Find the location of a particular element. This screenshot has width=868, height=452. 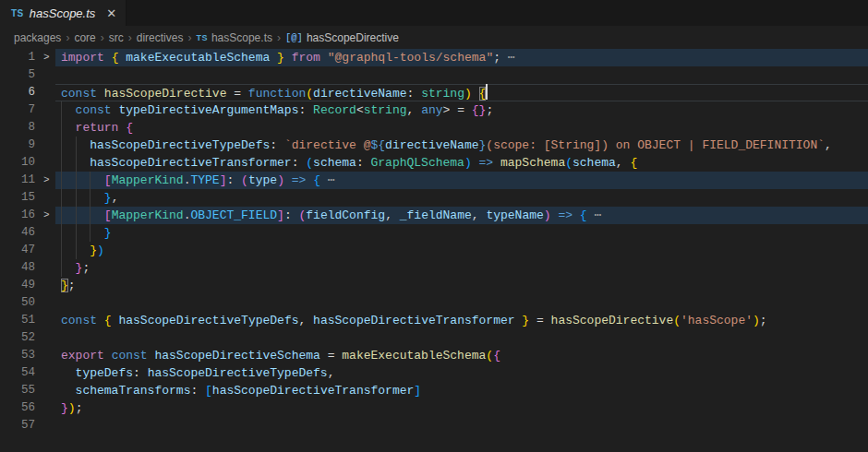

tab-hasscope: TS hasScope.ts ✕ is located at coordinates (63, 13).